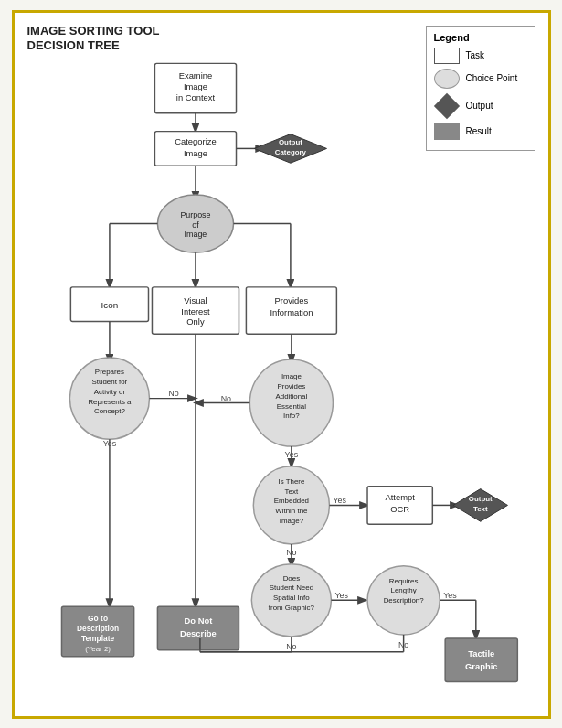  What do you see at coordinates (404, 600) in the screenshot?
I see `svg-text: Description?` at bounding box center [404, 600].